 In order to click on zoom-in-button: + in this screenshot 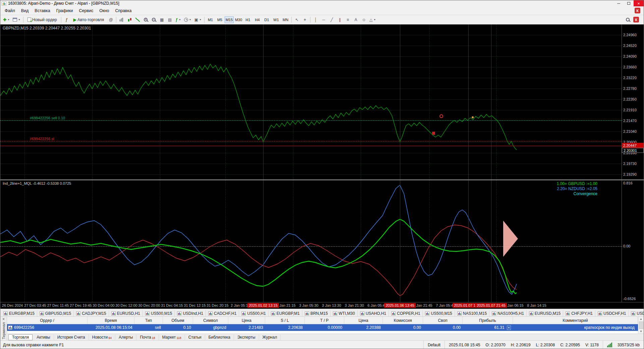, I will do `click(145, 20)`.